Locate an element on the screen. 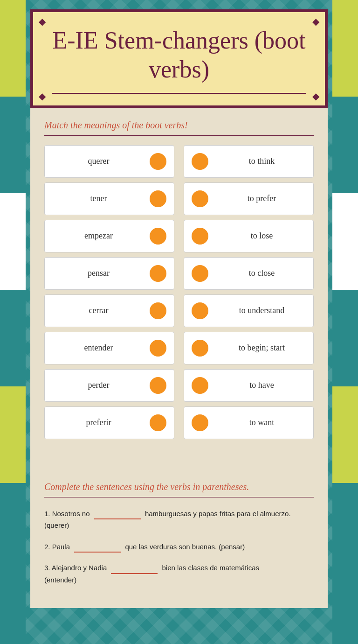 The height and width of the screenshot is (644, 358). list-item: to think is located at coordinates (249, 161).